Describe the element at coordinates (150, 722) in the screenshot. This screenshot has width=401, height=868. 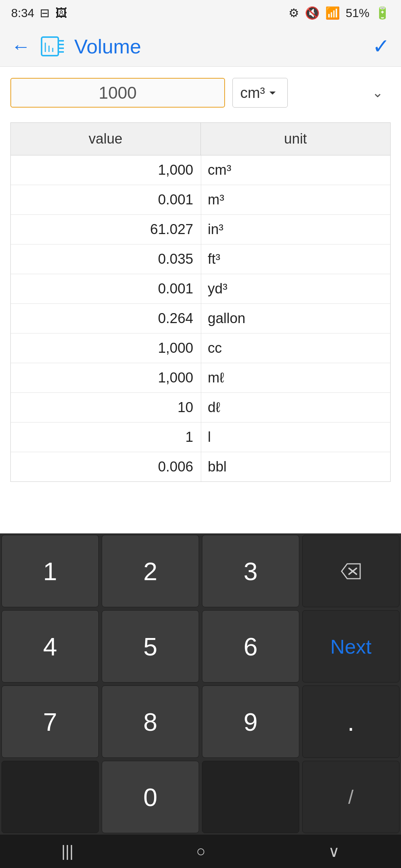
I see `key-8: 8` at that location.